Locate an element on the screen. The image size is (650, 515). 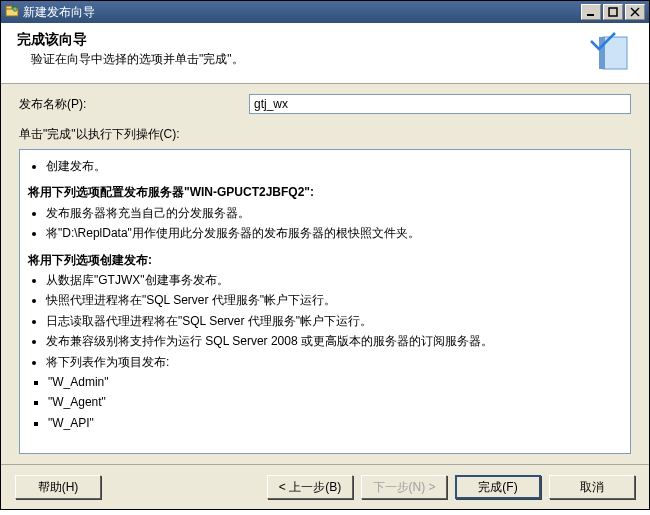
help-button: 帮助(H) is located at coordinates (58, 487).